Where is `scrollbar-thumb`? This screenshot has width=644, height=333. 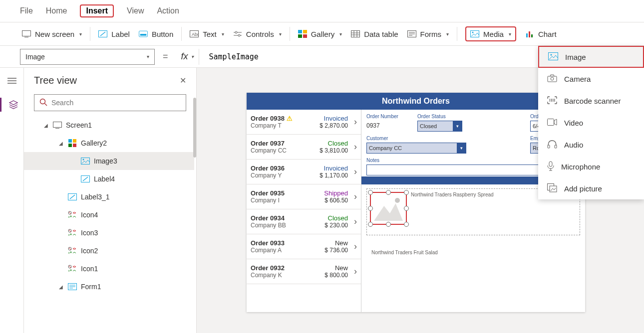 scrollbar-thumb is located at coordinates (195, 128).